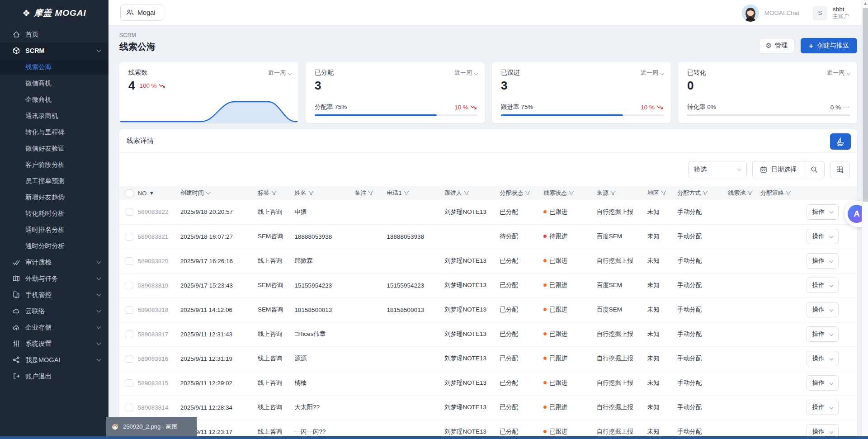 Image resolution: width=868 pixels, height=439 pixels. What do you see at coordinates (54, 51) in the screenshot?
I see `sidebar-item-SCRM: SCRM` at bounding box center [54, 51].